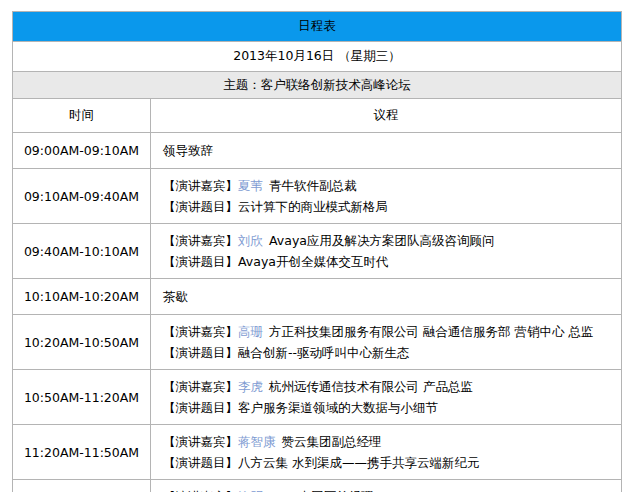 The height and width of the screenshot is (492, 630). What do you see at coordinates (389, 151) in the screenshot?
I see `agenda-text: 领导致辞` at bounding box center [389, 151].